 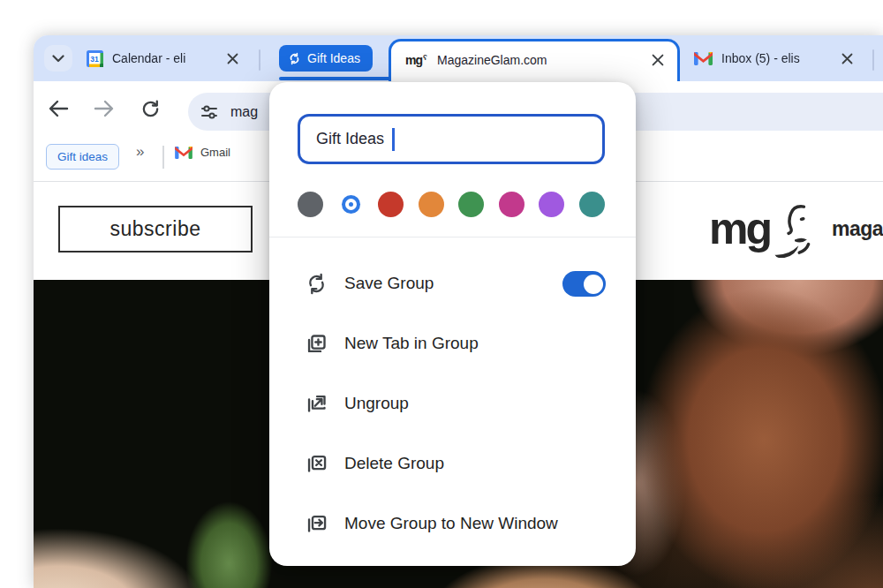 What do you see at coordinates (58, 58) in the screenshot?
I see `tab-search-button` at bounding box center [58, 58].